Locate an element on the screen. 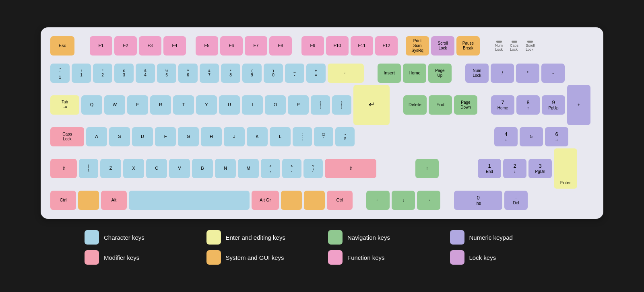  key-4: $4 is located at coordinates (145, 73).